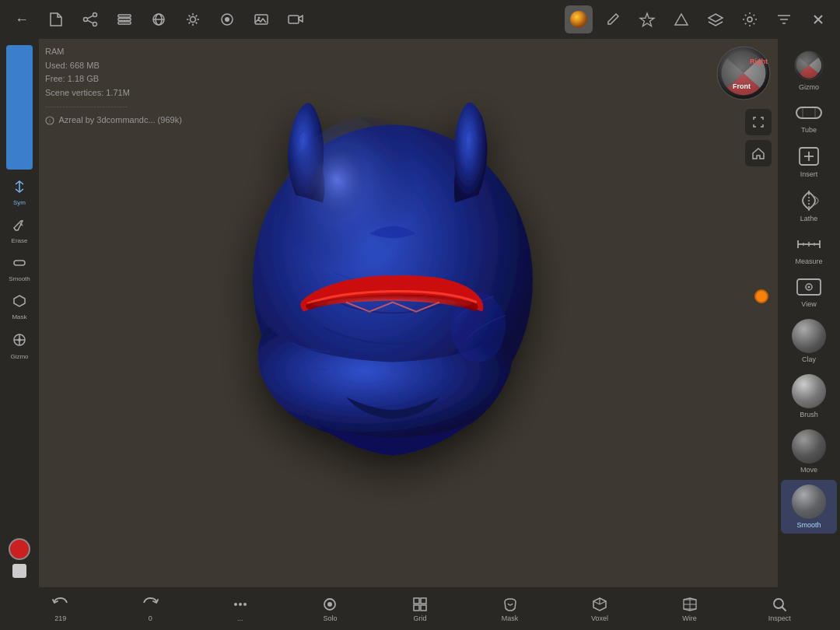  I want to click on move-ball-icon, so click(809, 446).